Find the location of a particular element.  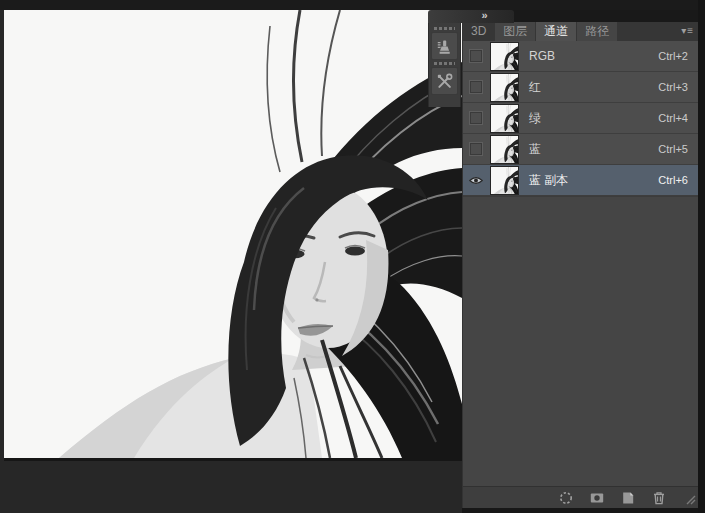

eye-icon is located at coordinates (476, 180).